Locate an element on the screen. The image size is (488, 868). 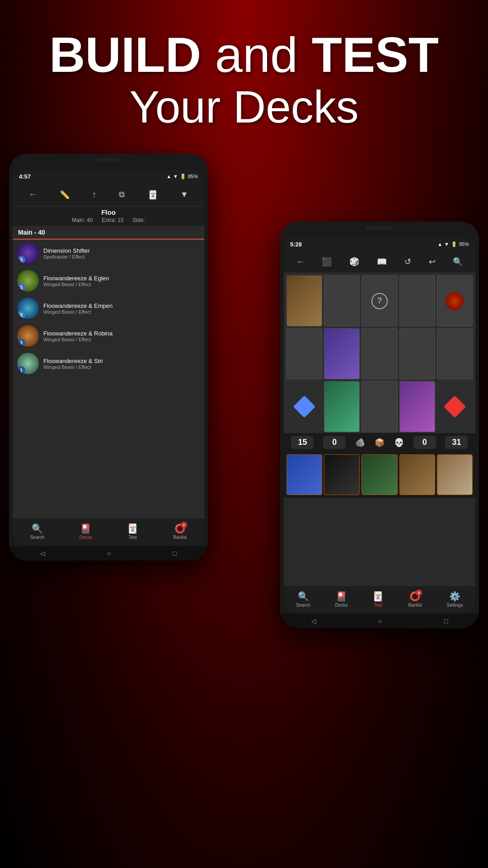
player-spell-zone is located at coordinates (380, 407).